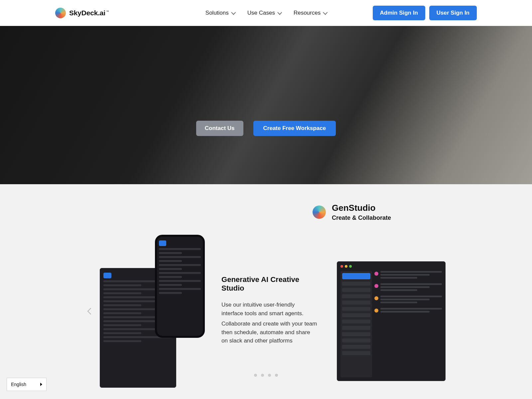 The height and width of the screenshot is (399, 532). What do you see at coordinates (269, 332) in the screenshot?
I see `slide-paragraph: Collaborate and create with your team th…` at bounding box center [269, 332].